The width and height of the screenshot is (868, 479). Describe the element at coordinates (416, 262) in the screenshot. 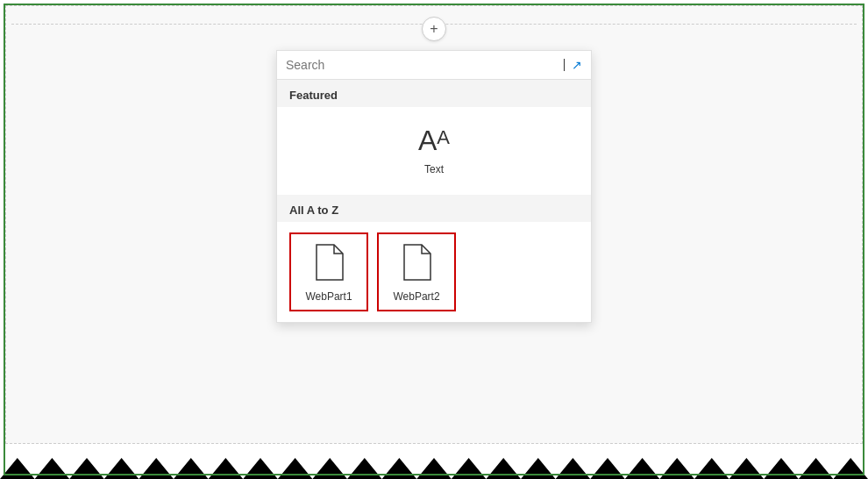

I see `webpart2-icon` at that location.